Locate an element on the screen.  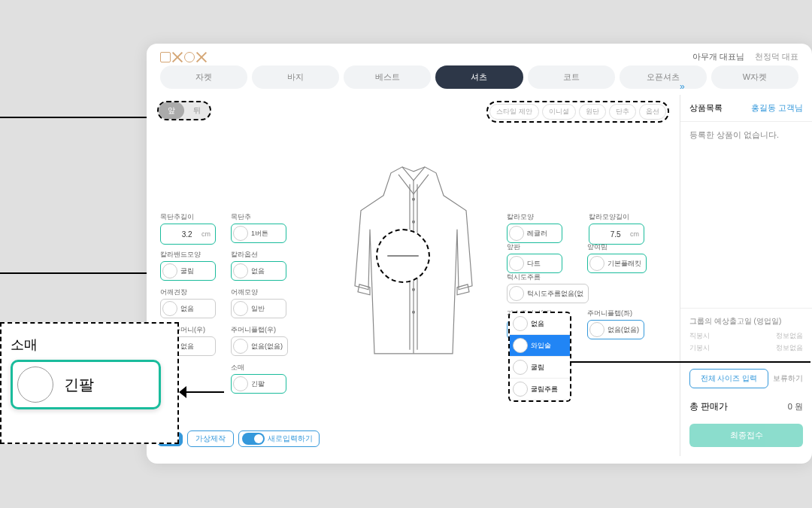
btn-submit: 최종접수 is located at coordinates (746, 435).